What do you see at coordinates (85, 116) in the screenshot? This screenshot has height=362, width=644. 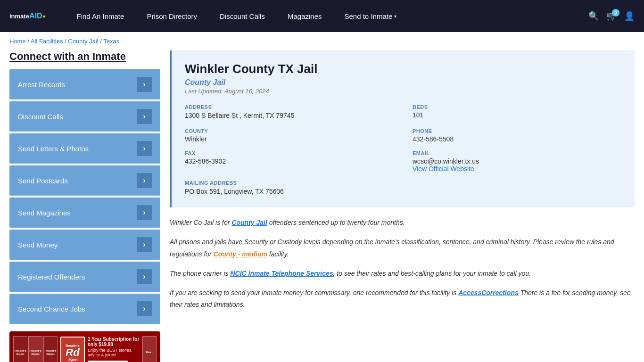 I see `sidebar-item-discount-calls: Discount Calls ›` at bounding box center [85, 116].